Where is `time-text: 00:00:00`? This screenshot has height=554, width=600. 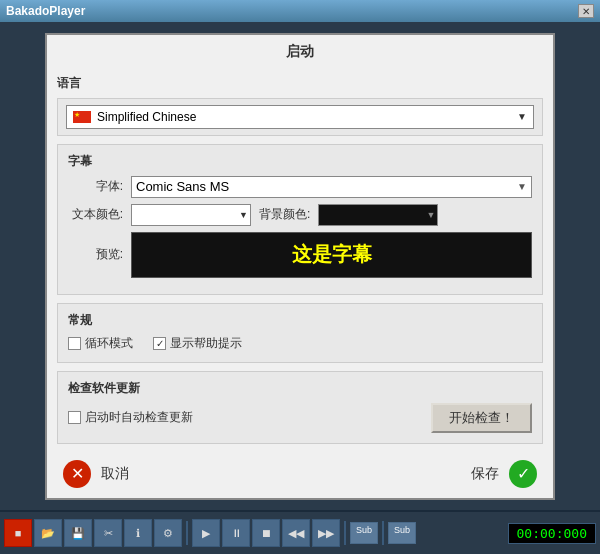 time-text: 00:00:00 is located at coordinates (548, 534).